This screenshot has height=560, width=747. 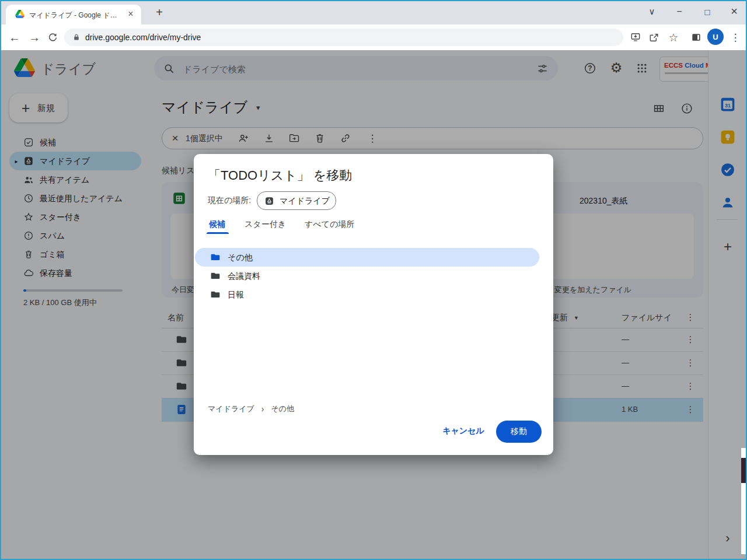 I want to click on breadcrumb-root: マイドライブ, so click(x=231, y=409).